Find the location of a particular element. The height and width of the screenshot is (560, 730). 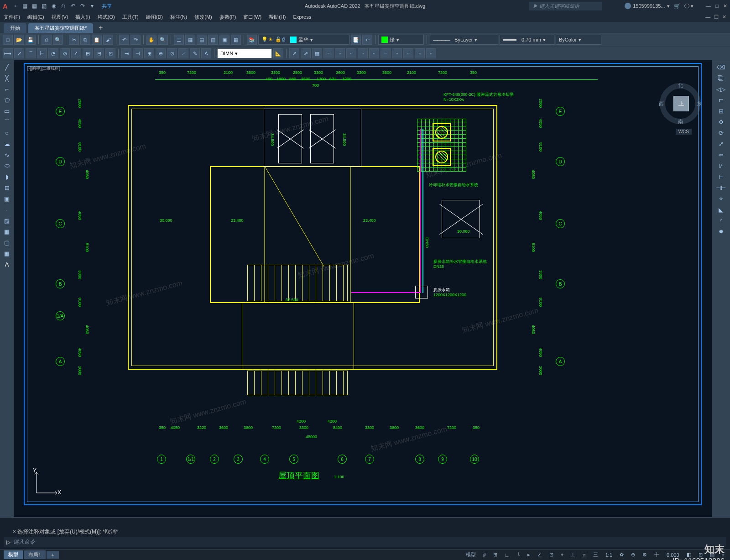

xline-icon: ╳ is located at coordinates (7, 78).